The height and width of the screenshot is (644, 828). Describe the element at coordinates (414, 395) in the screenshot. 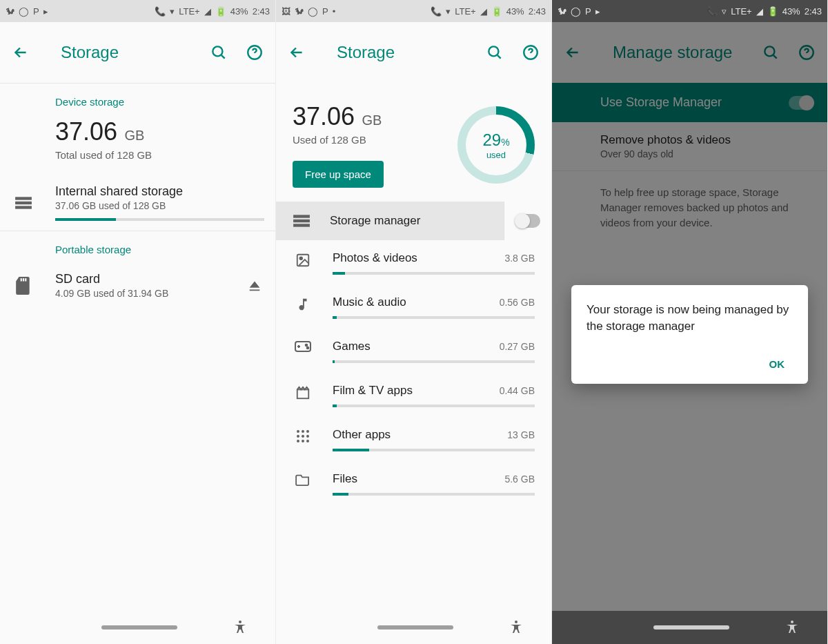

I see `category-row: Film & TV apps0.44 GB` at that location.